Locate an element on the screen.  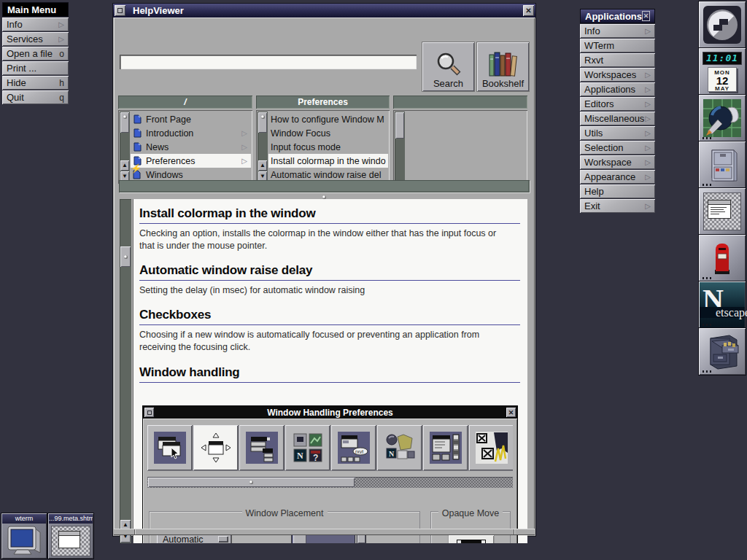
shortcut-key: o is located at coordinates (61, 54).